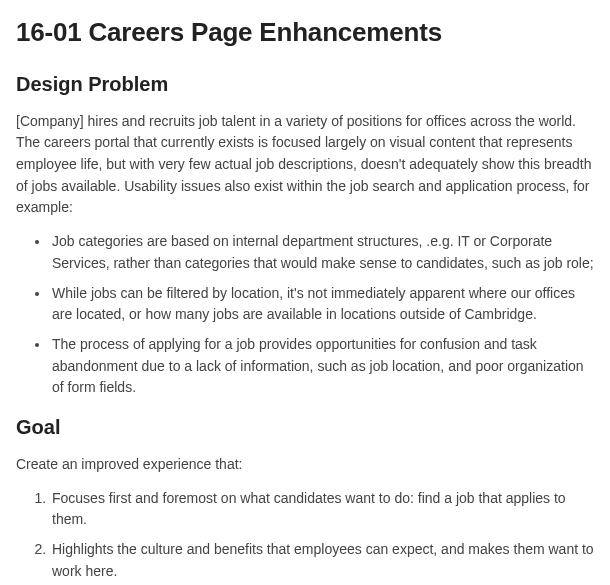 The image size is (610, 585). Describe the element at coordinates (305, 465) in the screenshot. I see `goal-intro: Create an improved experience that:` at that location.